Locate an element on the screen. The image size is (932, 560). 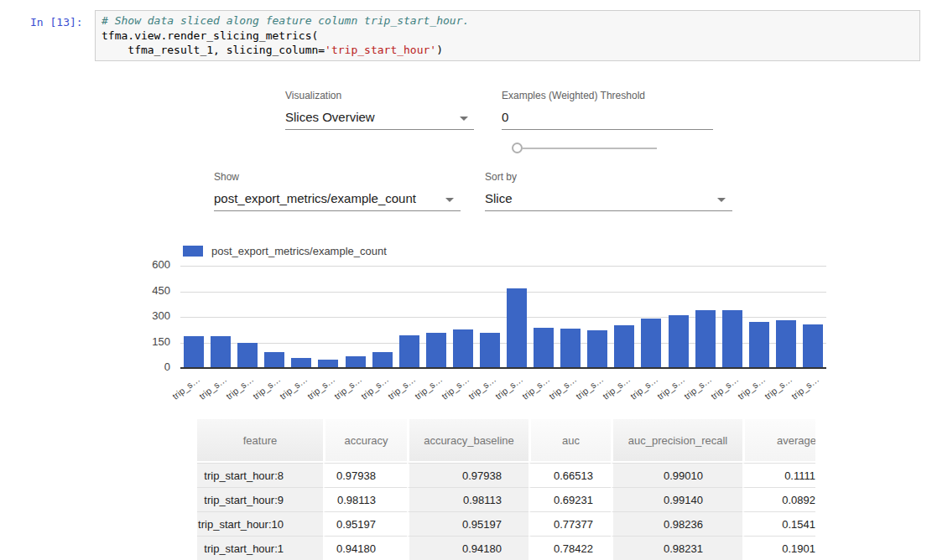
metric-cell: 0.66513 is located at coordinates (570, 474).